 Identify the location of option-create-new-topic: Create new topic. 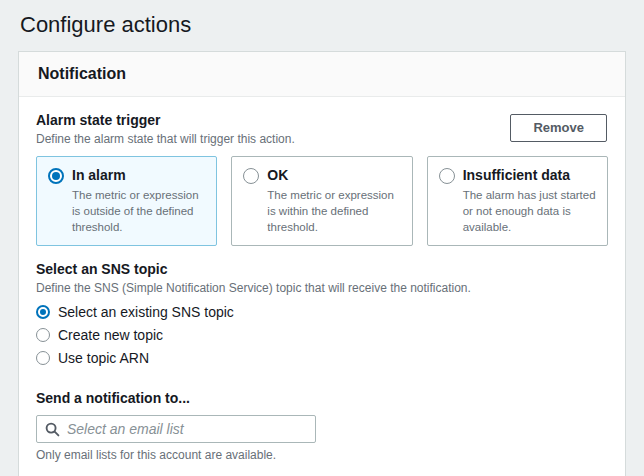
(322, 335).